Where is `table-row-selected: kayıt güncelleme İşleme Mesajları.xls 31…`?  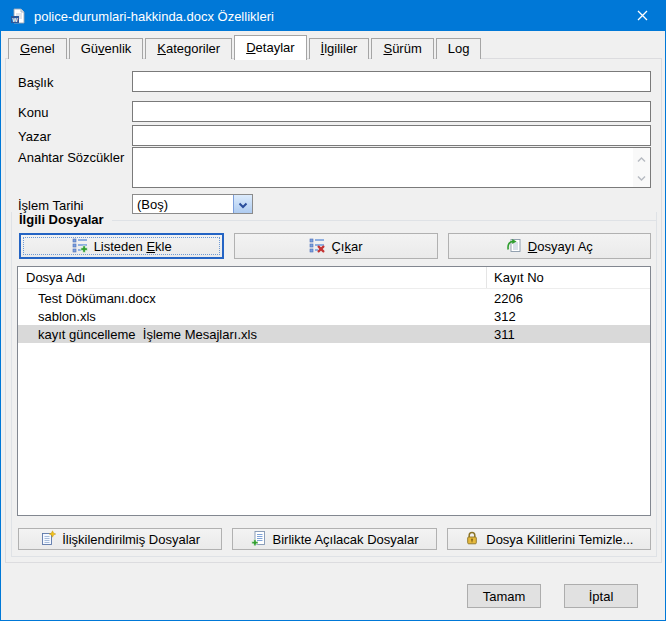
table-row-selected: kayıt güncelleme İşleme Mesajları.xls 31… is located at coordinates (334, 334).